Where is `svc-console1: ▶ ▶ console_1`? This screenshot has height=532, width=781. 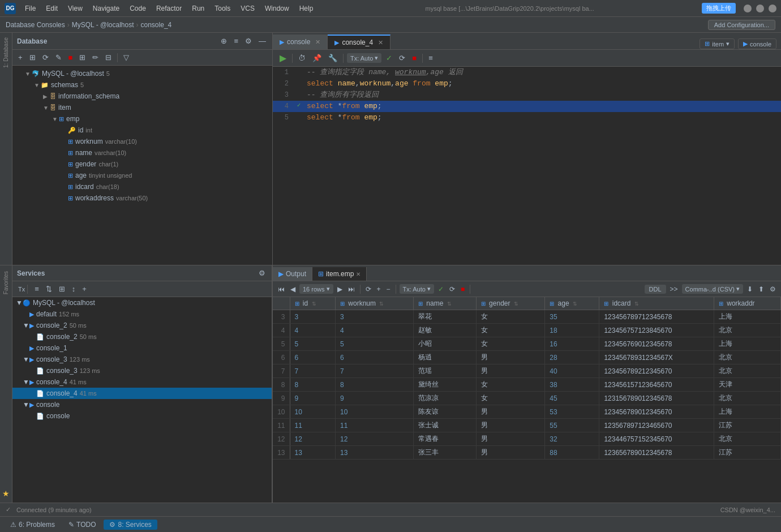 svc-console1: ▶ ▶ console_1 is located at coordinates (142, 348).